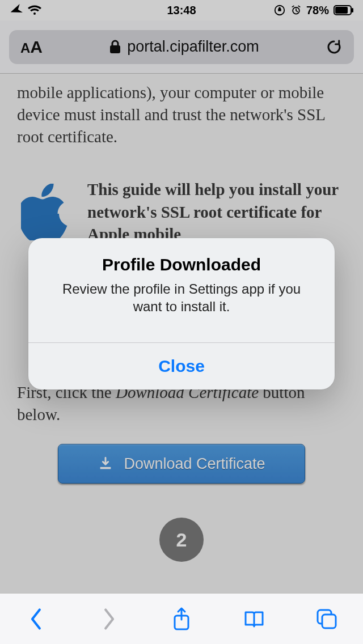  What do you see at coordinates (254, 619) in the screenshot?
I see `bookmarks-button` at bounding box center [254, 619].